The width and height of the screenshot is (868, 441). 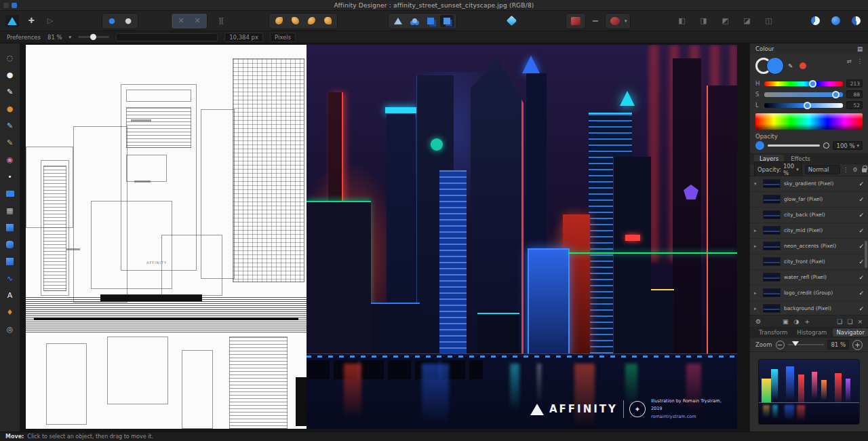 I want to click on units-dropdown: Pixels, so click(x=283, y=37).